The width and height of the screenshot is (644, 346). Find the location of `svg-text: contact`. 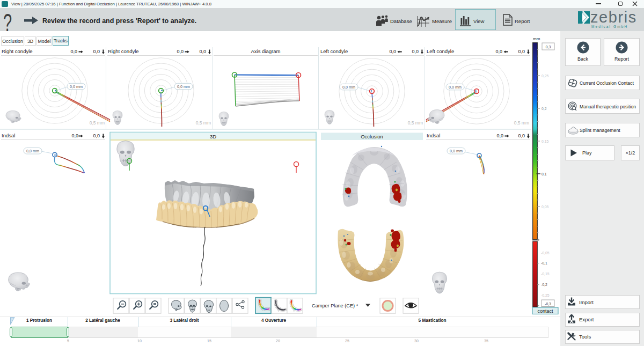

svg-text: contact is located at coordinates (545, 311).